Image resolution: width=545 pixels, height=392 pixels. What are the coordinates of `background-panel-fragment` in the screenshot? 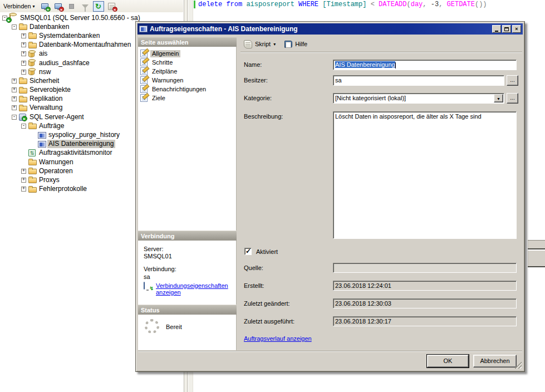 It's located at (537, 245).